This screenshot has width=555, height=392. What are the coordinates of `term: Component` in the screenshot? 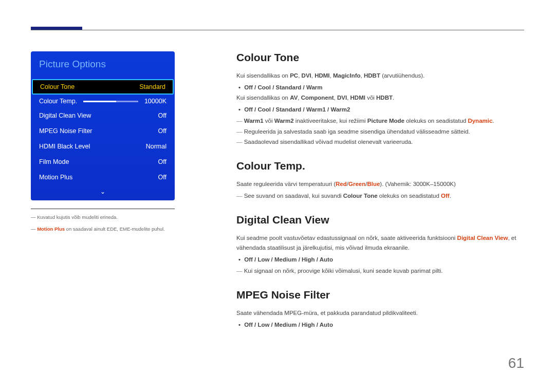 It's located at (318, 98).